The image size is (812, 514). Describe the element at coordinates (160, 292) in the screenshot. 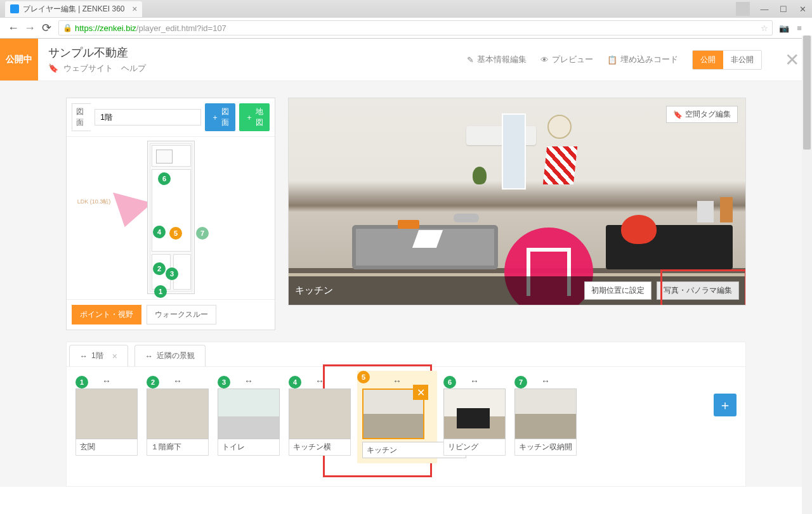

I see `floorplan-marker-1: 1` at that location.